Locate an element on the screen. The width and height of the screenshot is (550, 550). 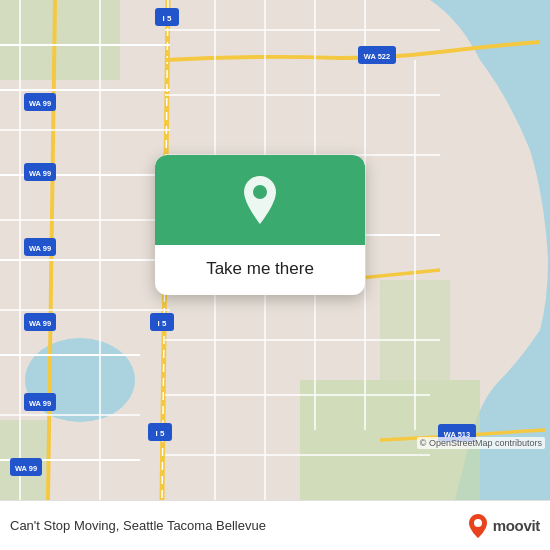
app-title: Can't Stop Moving, Seattle Tacoma Bellev… is located at coordinates (138, 526).